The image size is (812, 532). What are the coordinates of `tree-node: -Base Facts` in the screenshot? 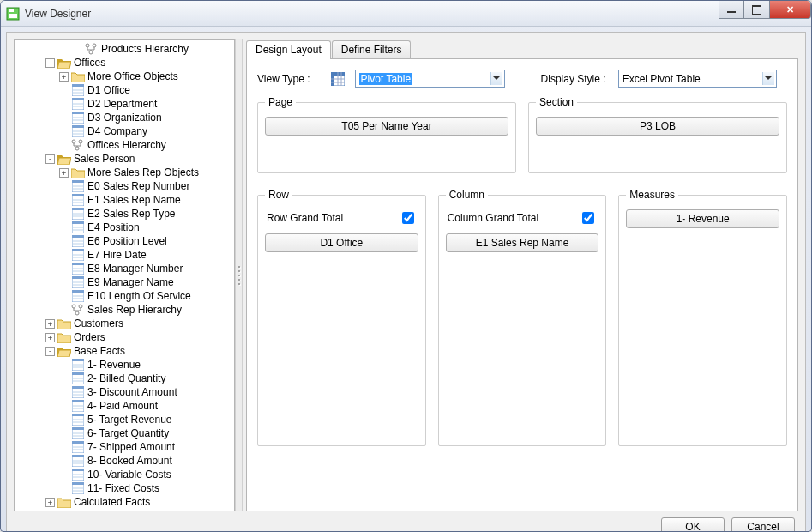 It's located at (124, 351).